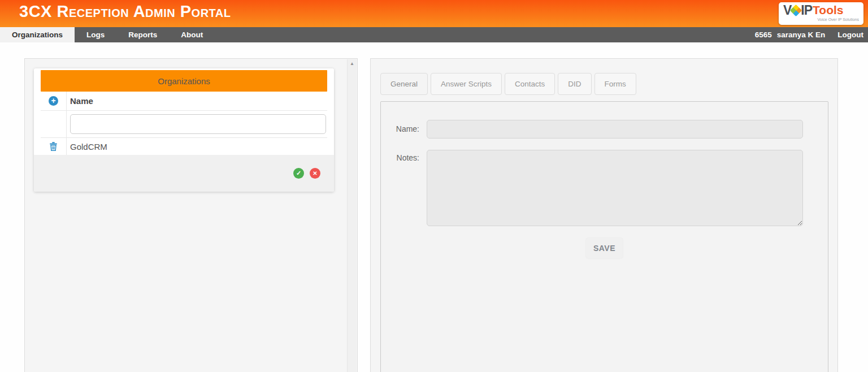 The height and width of the screenshot is (372, 868). What do you see at coordinates (198, 124) in the screenshot?
I see `new-organization-name-input` at bounding box center [198, 124].